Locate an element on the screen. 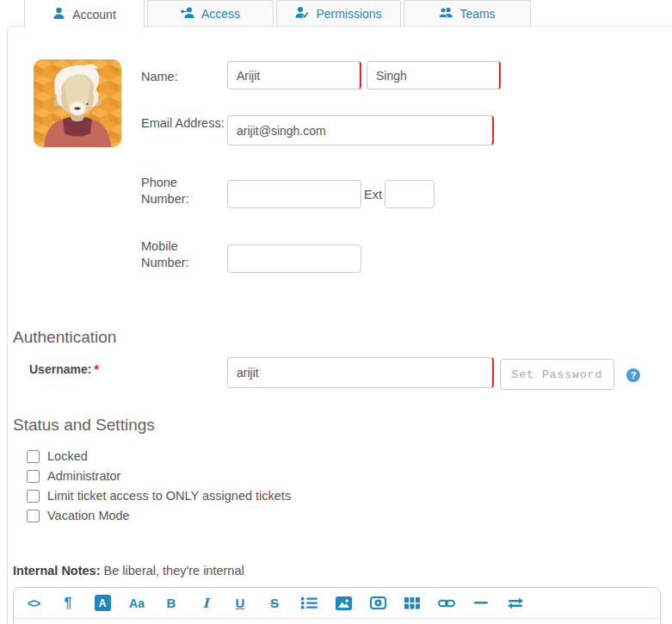 The height and width of the screenshot is (624, 672). tab-label: Access is located at coordinates (220, 14).